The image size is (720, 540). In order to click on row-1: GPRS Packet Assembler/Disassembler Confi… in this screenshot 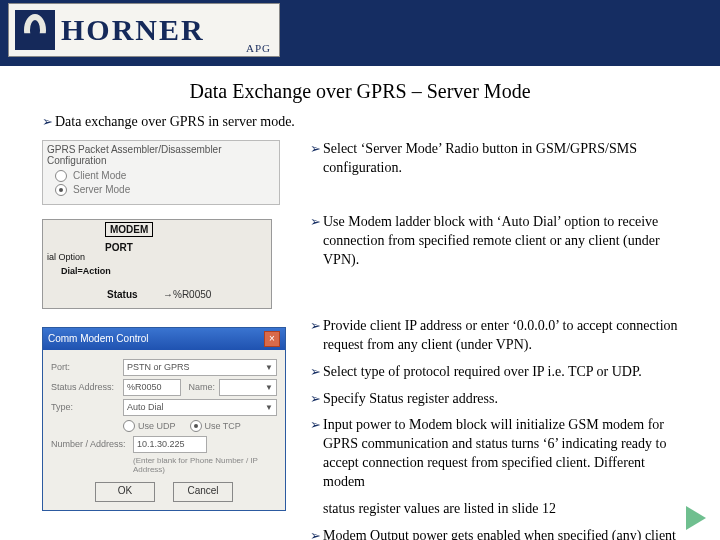, I will do `click(360, 172)`.